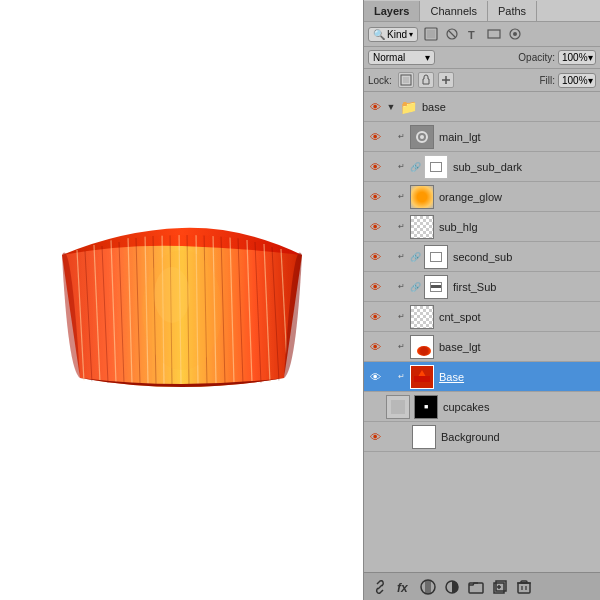 The height and width of the screenshot is (600, 600). I want to click on layer-item-base-group: 👁 ▼ 📁 base, so click(482, 107).